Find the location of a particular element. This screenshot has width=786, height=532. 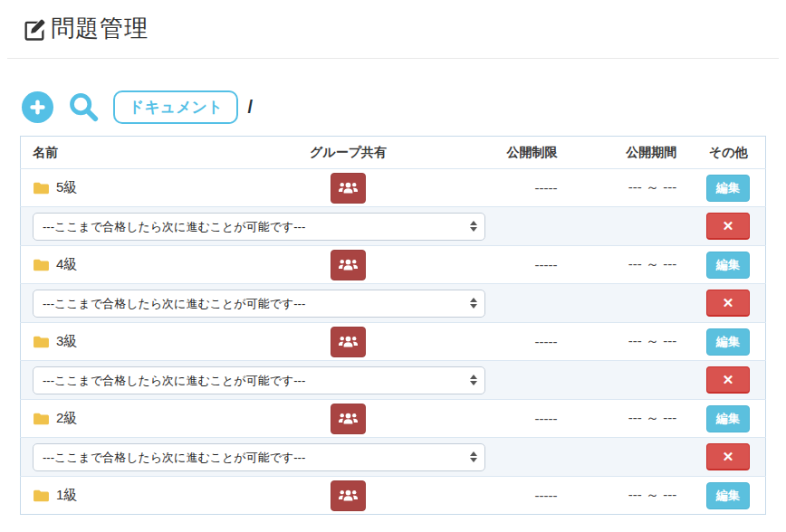

pencil-square-icon is located at coordinates (34, 30).